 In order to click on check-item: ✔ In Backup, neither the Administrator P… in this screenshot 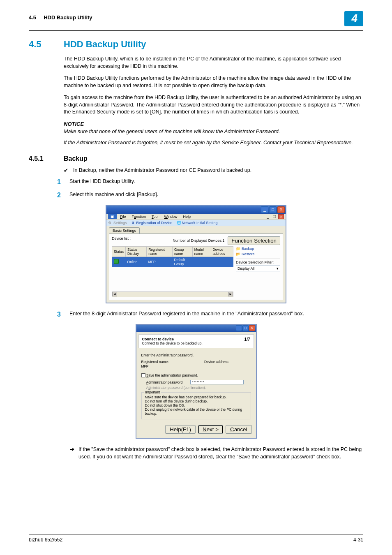, I will do `click(214, 170)`.